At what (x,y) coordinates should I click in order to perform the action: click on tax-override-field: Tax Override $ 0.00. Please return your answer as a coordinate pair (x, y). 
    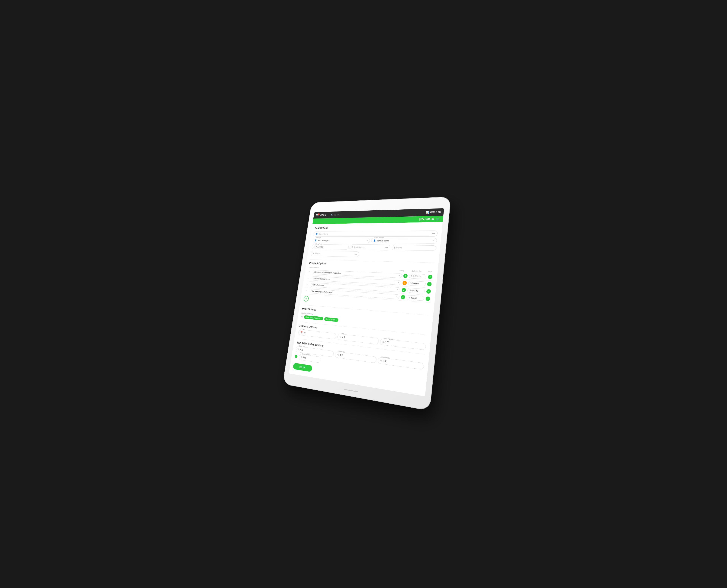
    Looking at the image, I should click on (310, 358).